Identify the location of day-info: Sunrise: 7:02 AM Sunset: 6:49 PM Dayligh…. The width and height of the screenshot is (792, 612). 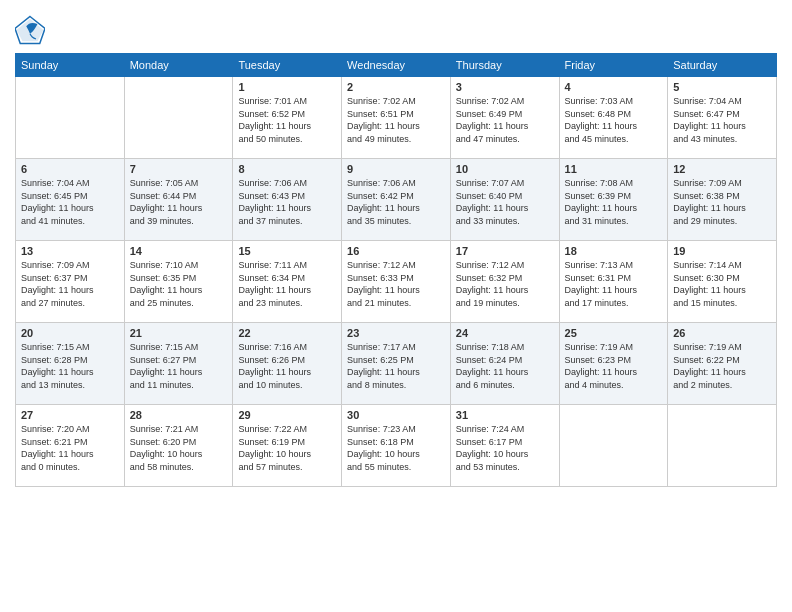
(505, 120).